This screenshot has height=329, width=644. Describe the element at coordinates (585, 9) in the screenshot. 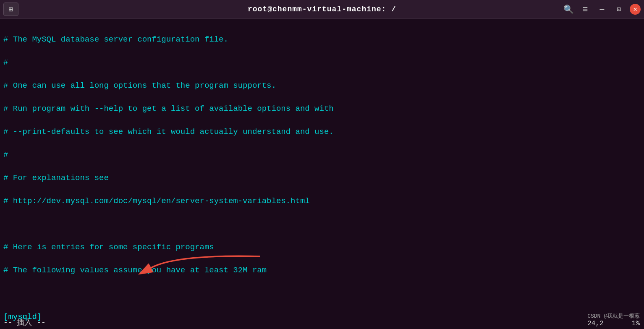

I see `menu-button: ≡` at that location.